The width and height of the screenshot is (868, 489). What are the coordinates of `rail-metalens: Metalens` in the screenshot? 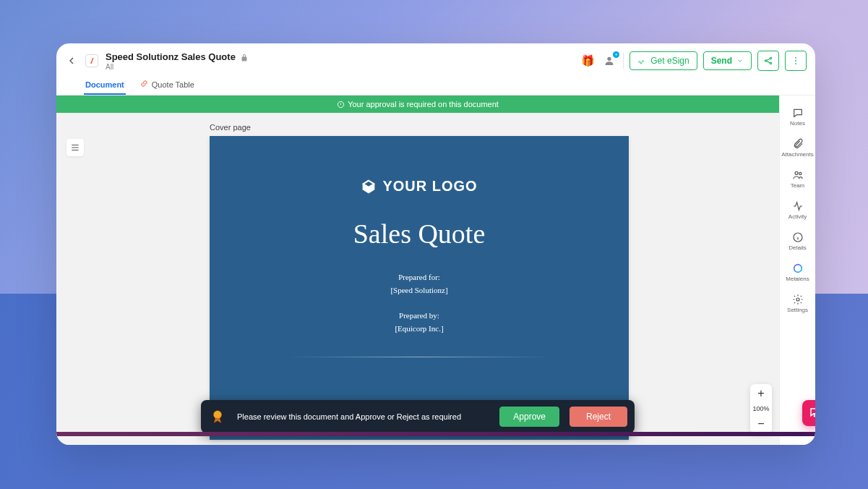 It's located at (798, 272).